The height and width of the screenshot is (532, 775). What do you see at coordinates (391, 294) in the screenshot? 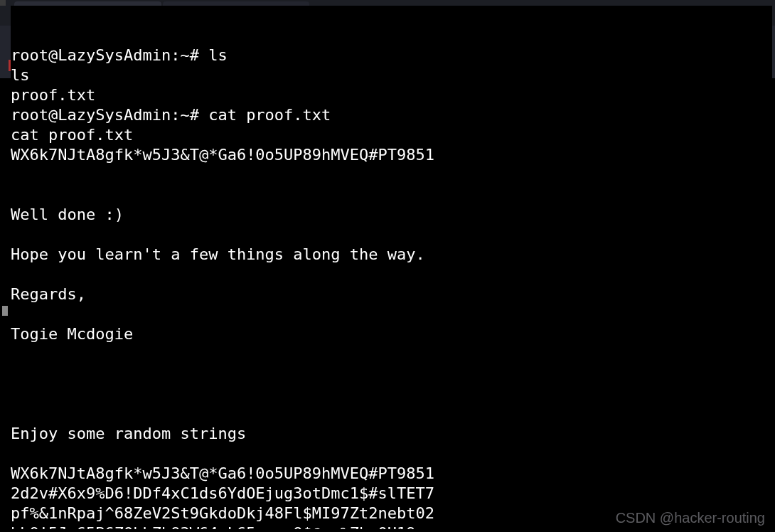
I see `terminal-line: Regards,` at bounding box center [391, 294].